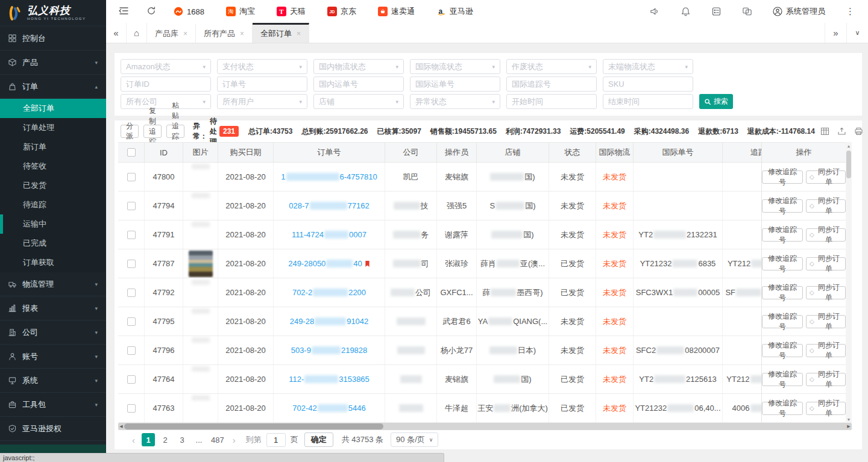 The height and width of the screenshot is (462, 868). Describe the element at coordinates (857, 33) in the screenshot. I see `tabs-menu-icon: ∨` at that location.